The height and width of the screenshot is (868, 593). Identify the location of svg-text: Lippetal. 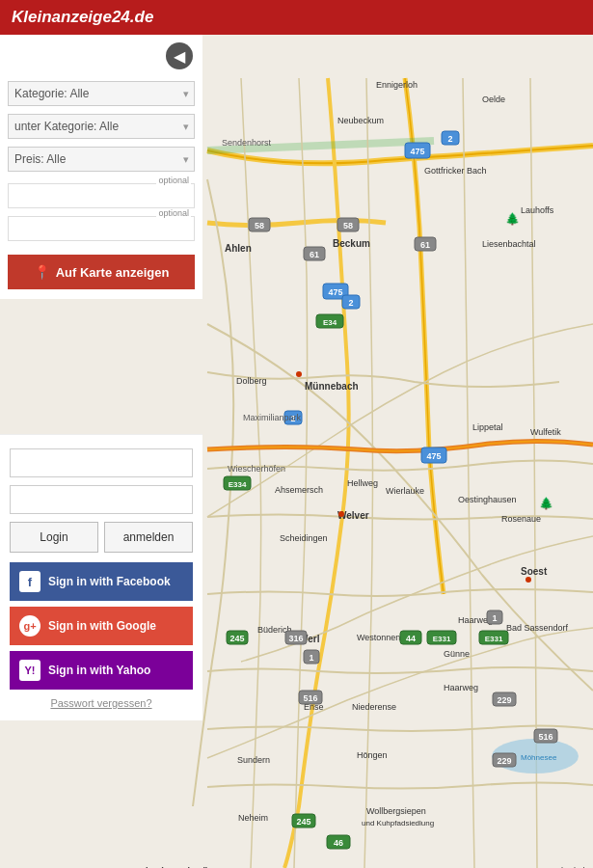
(488, 427).